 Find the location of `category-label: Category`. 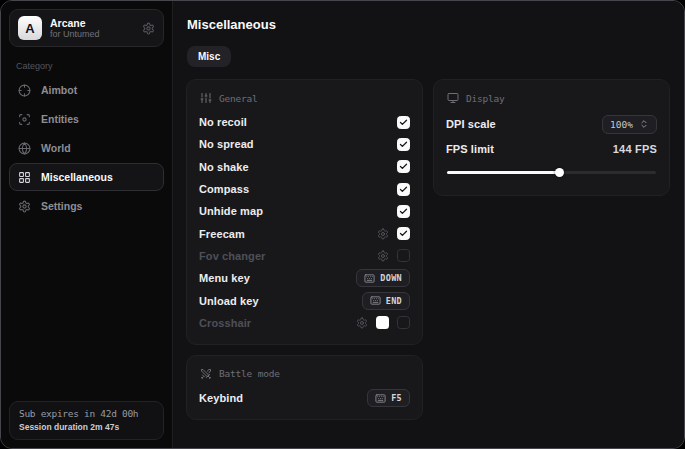

category-label: Category is located at coordinates (87, 66).